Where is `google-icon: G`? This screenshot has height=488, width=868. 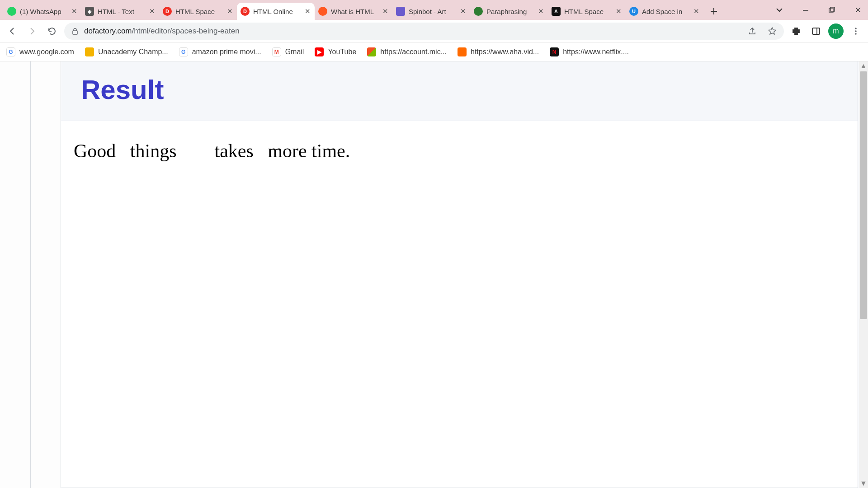 google-icon: G is located at coordinates (11, 52).